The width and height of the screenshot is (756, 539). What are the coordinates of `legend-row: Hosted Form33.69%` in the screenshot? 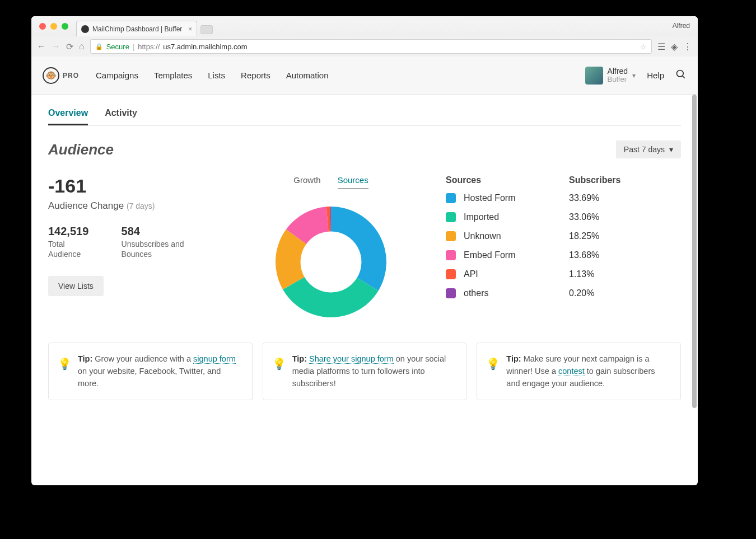 It's located at (563, 198).